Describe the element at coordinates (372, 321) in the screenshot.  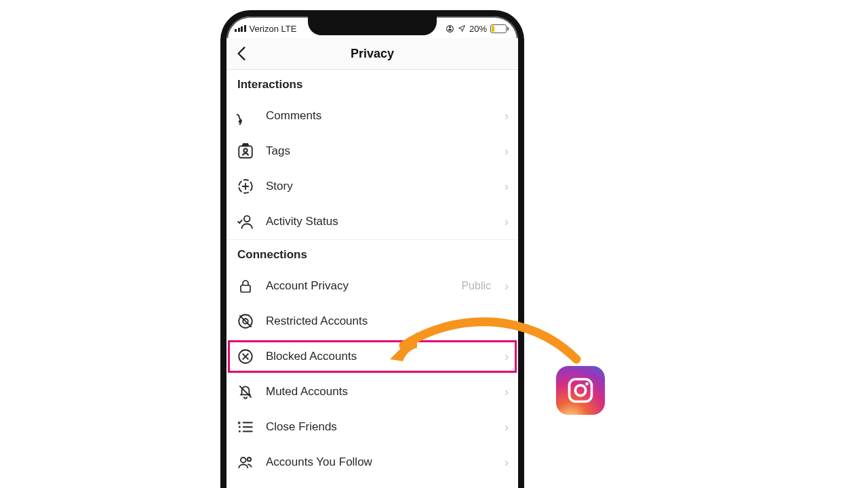
I see `row-restricted-accounts: Restricted Accounts ›` at that location.